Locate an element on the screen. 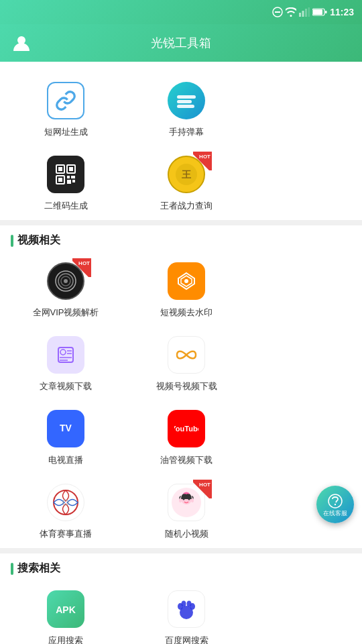 The height and width of the screenshot is (644, 362). danmu-label: 手持弹幕 is located at coordinates (186, 132).